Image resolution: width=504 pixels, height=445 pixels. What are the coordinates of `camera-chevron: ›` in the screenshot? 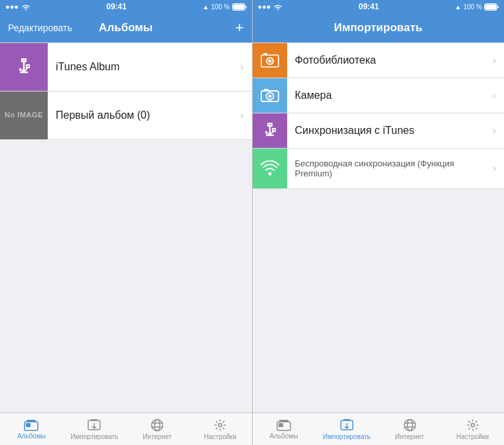 It's located at (499, 95).